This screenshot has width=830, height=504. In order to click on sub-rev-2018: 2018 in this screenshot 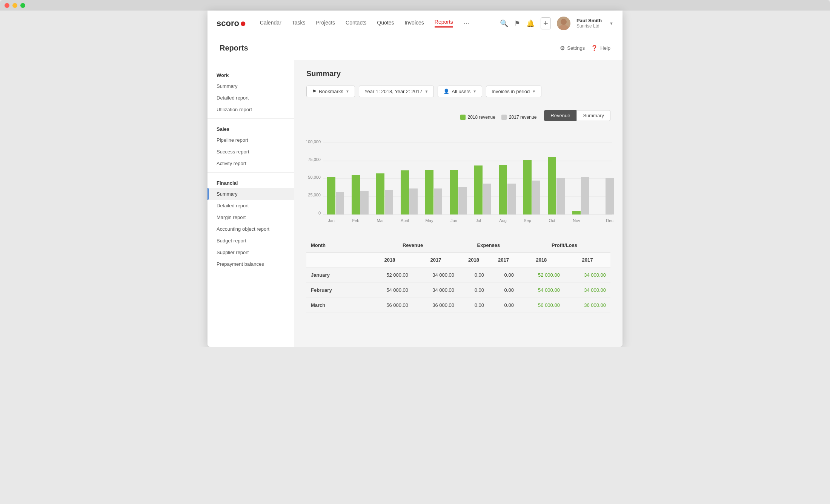, I will do `click(390, 260)`.